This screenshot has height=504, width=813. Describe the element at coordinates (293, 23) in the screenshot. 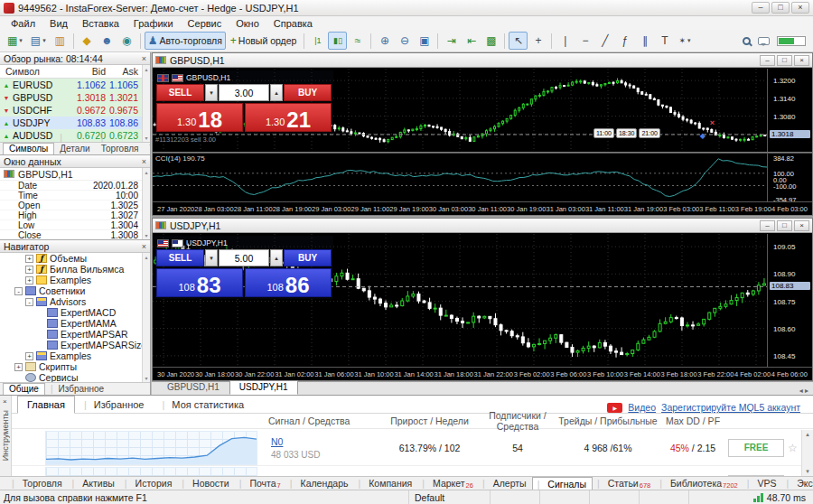

I see `menu-item: Справка` at that location.